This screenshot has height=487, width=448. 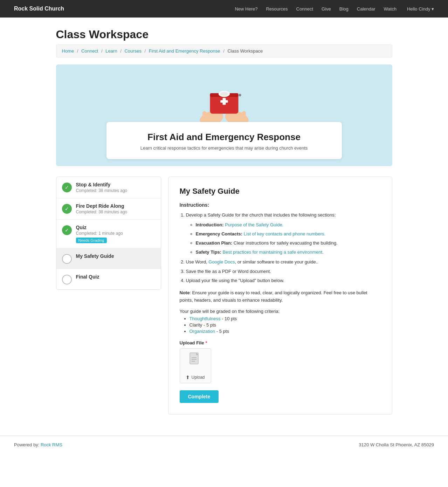 What do you see at coordinates (224, 148) in the screenshot?
I see `hero-subtitle: Learn critical response tactics for emer…` at bounding box center [224, 148].